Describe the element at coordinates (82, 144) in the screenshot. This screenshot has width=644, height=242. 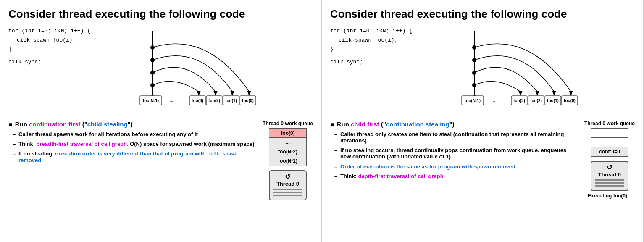
I see `purple-text-2: breadth-first traversal of call graph.` at that location.